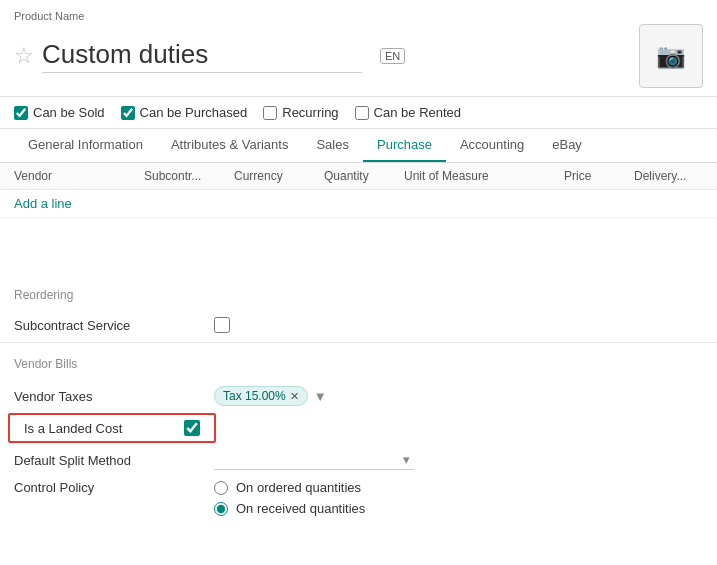  I want to click on recurring-input, so click(270, 113).